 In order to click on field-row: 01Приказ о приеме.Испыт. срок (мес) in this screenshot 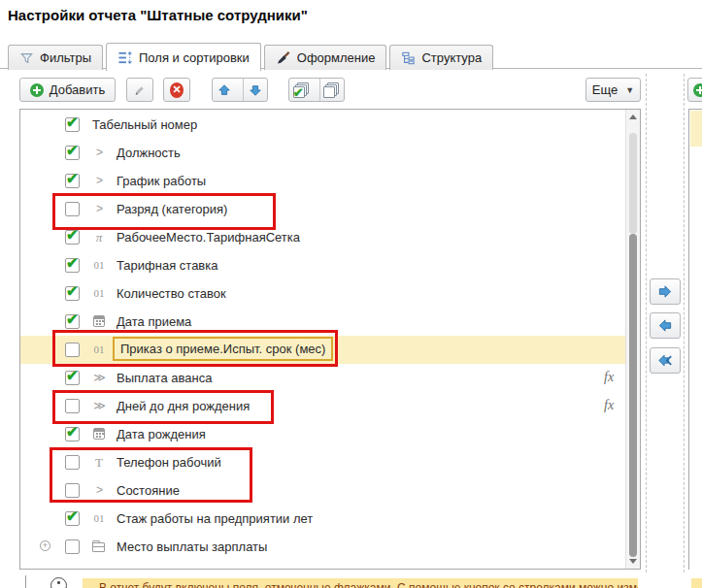, I will do `click(323, 349)`.